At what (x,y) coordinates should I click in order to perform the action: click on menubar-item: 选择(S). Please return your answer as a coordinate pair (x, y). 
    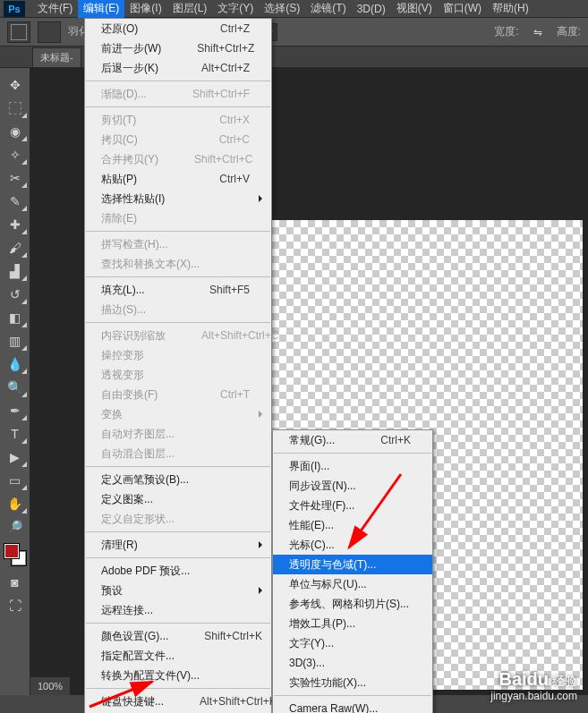
    Looking at the image, I should click on (282, 9).